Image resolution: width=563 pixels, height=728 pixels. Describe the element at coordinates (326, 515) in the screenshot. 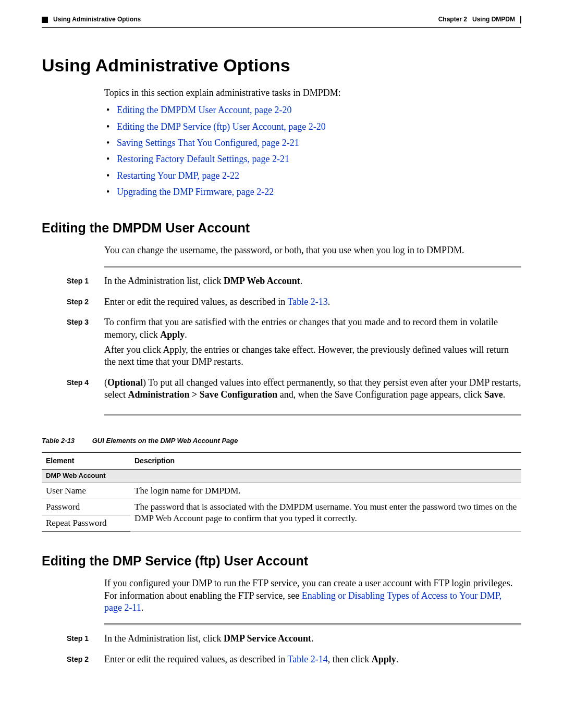

I see `table-cell: The password that is associated with the…` at that location.